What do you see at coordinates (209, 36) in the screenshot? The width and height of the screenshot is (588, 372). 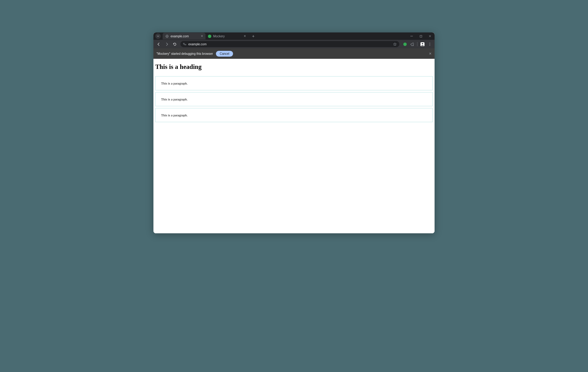 I see `mockery-icon` at bounding box center [209, 36].